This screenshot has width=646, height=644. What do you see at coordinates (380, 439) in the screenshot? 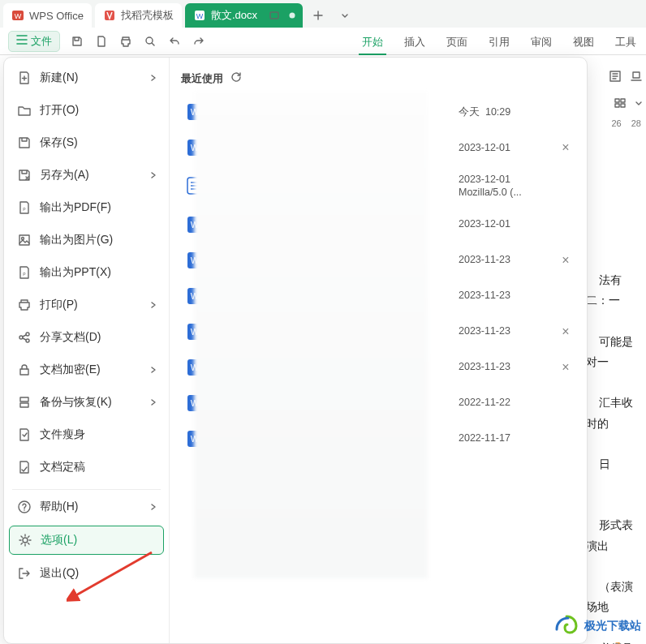
I see `recent-item: W 2022-11-17×` at bounding box center [380, 439].